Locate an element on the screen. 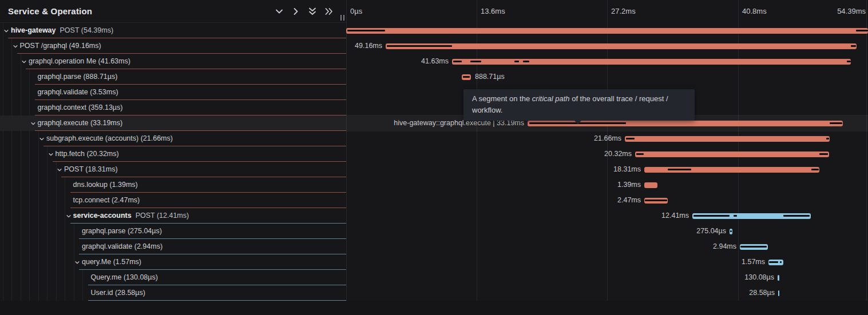  axis-tick-label: 13.6ms is located at coordinates (493, 11).